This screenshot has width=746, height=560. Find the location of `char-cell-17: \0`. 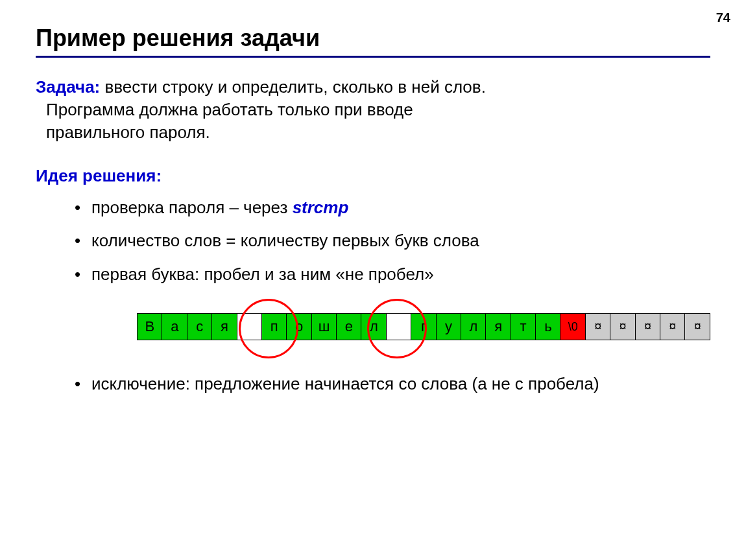

char-cell-17: \0 is located at coordinates (573, 327).